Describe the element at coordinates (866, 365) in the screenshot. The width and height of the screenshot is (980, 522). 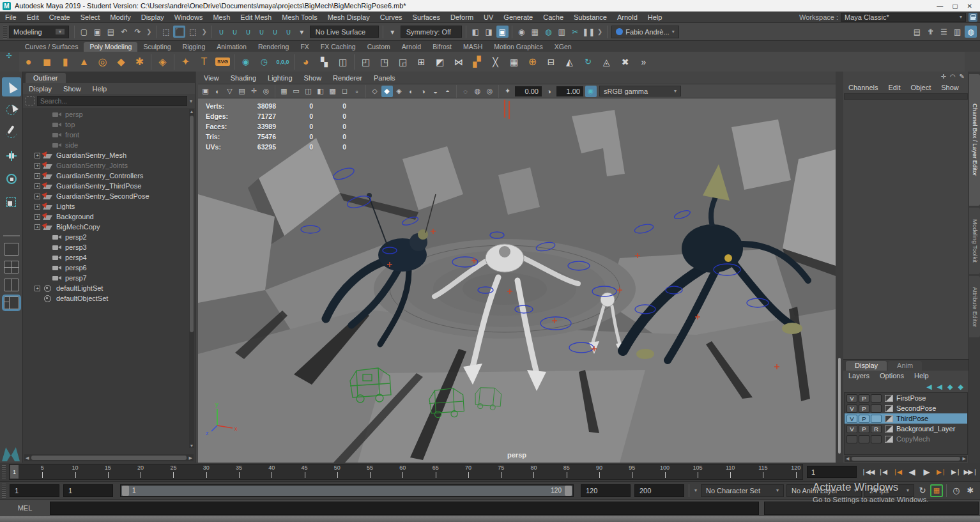
I see `layer-editor-tab-display: Display` at that location.